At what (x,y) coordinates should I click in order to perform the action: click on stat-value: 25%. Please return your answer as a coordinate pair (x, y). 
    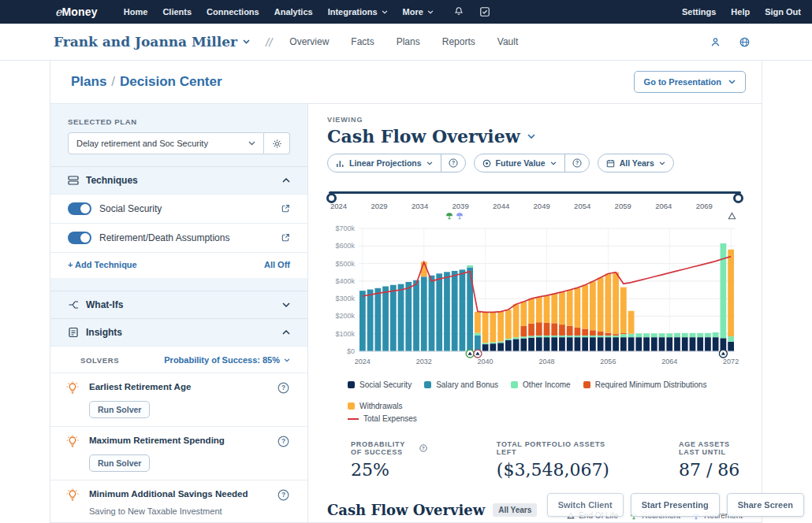
    Looking at the image, I should click on (389, 469).